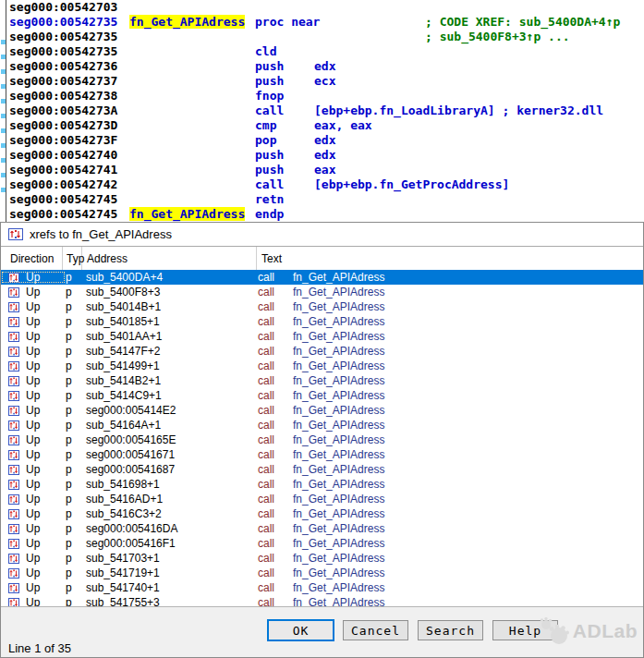 Image resolution: width=644 pixels, height=658 pixels. What do you see at coordinates (322, 67) in the screenshot?
I see `code-line: seg000:00542736pushedx` at bounding box center [322, 67].